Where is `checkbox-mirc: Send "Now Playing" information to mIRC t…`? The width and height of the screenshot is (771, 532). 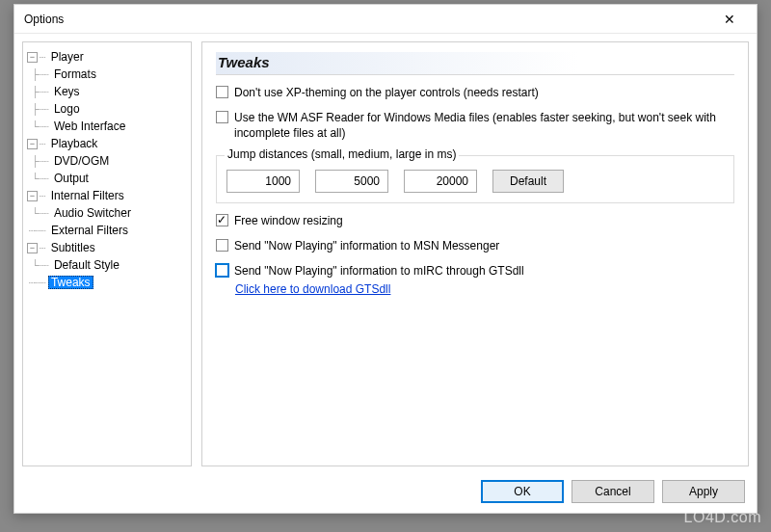 checkbox-mirc: Send "Now Playing" information to mIRC t… is located at coordinates (475, 271).